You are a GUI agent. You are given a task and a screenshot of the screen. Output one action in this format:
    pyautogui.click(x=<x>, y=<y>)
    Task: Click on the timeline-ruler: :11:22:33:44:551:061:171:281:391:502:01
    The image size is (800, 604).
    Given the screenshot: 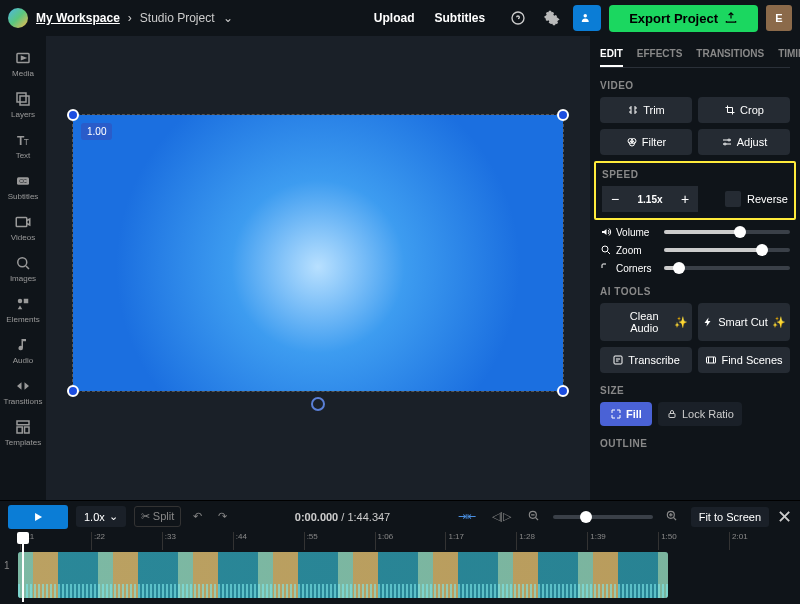 What is the action you would take?
    pyautogui.click(x=400, y=541)
    